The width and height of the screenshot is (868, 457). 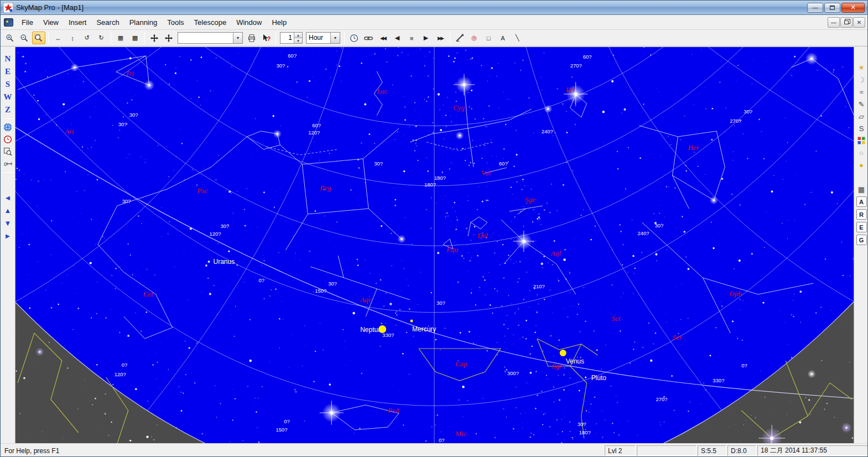 I want to click on menu-tools: Tools, so click(x=175, y=22).